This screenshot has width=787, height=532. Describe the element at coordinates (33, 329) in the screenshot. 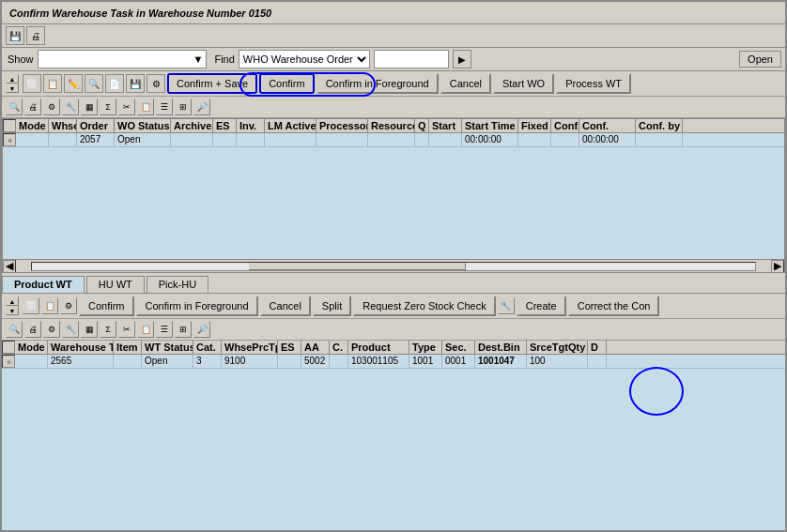

I see `bsm-icon2: 🖨` at that location.